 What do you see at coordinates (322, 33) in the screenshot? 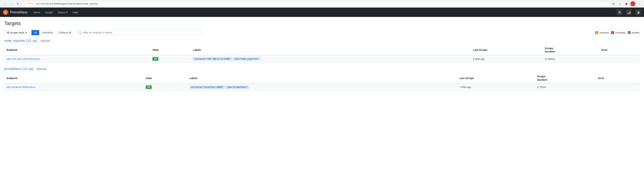
I see `toolbar: All scrape pools ▾ All Unhealthy Collaps…` at bounding box center [322, 33].